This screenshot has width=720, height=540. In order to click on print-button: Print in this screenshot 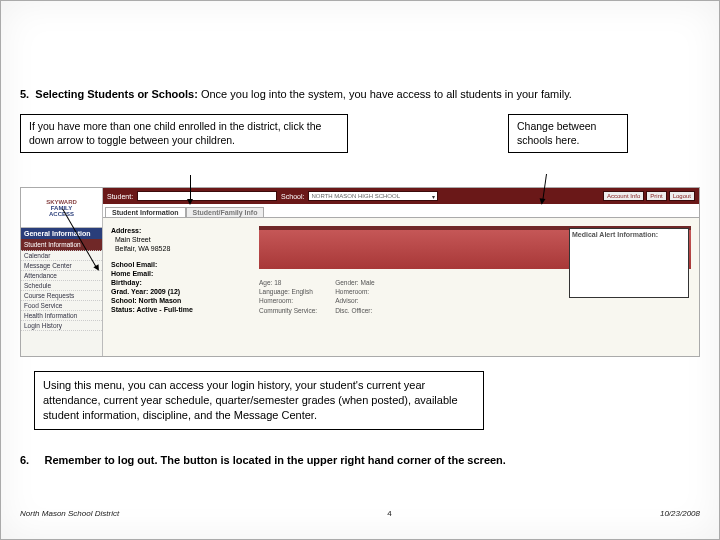, I will do `click(656, 196)`.